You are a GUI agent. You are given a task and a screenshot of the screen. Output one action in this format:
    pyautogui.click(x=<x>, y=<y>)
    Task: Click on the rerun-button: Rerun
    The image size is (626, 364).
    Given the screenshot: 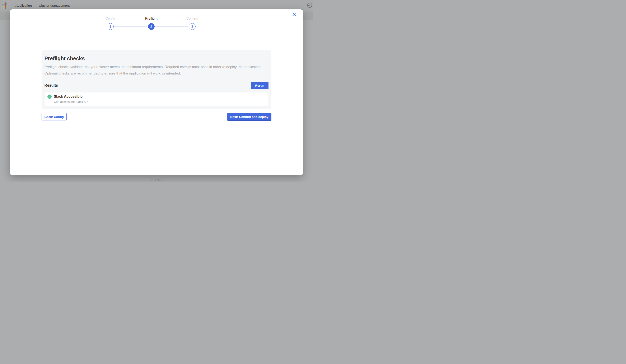 What is the action you would take?
    pyautogui.click(x=260, y=85)
    